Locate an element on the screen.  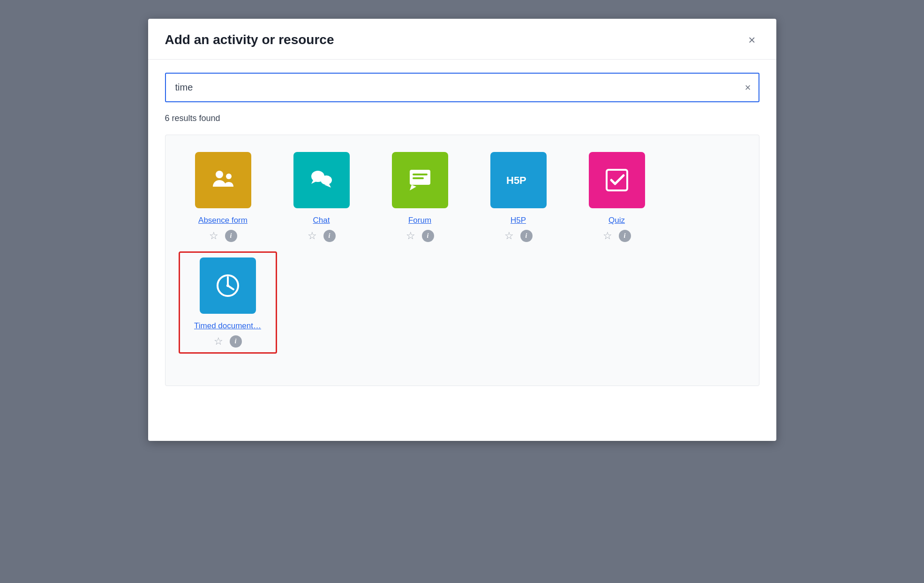
activity-item-absence-form: Absence form ☆ i is located at coordinates (223, 197).